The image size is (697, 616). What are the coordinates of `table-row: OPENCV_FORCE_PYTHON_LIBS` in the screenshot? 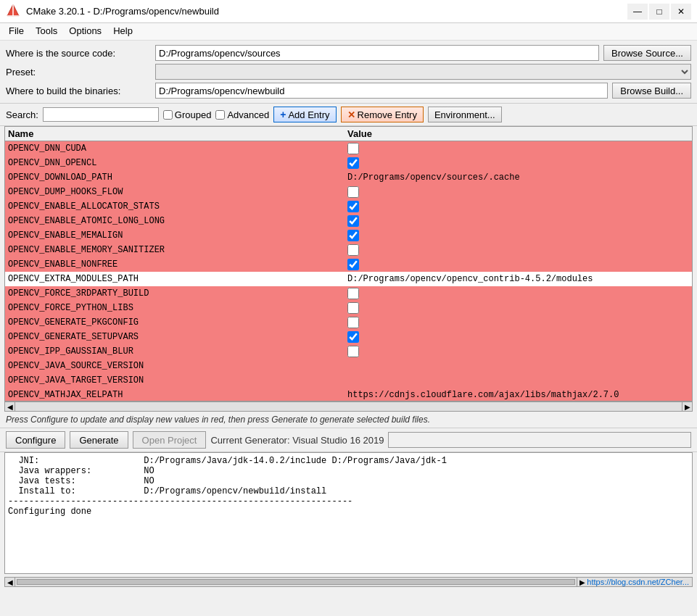 It's located at (348, 308).